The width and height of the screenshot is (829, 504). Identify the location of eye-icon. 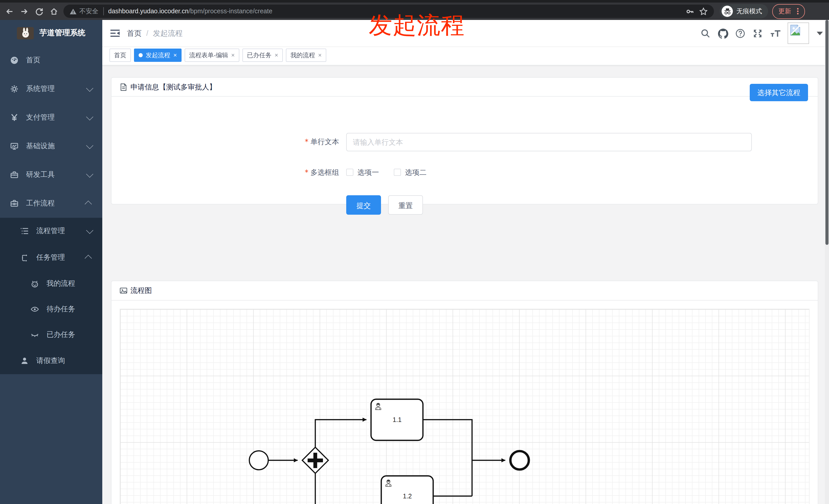
(35, 309).